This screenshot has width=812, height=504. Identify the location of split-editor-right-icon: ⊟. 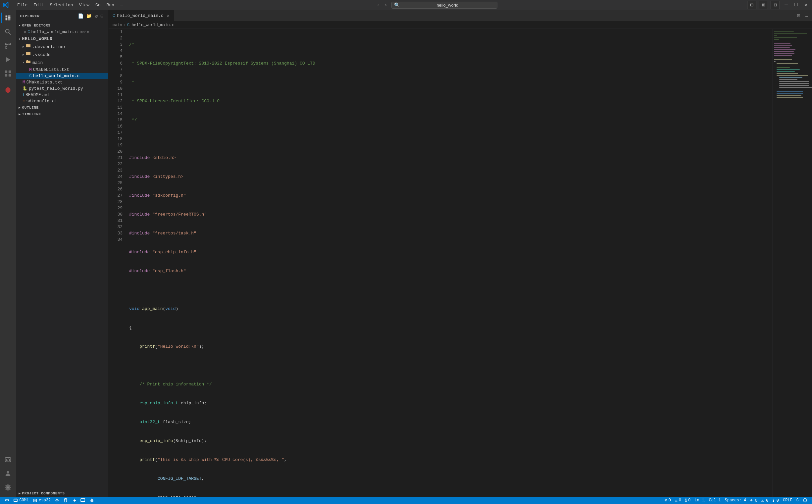
(799, 16).